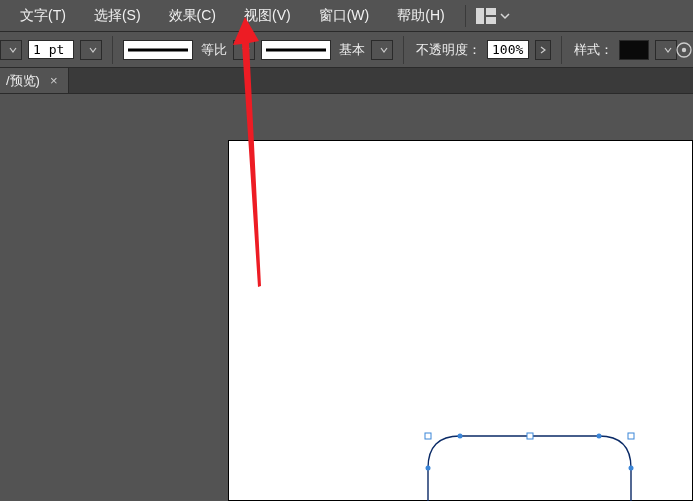 The image size is (693, 501). I want to click on stroke-profile-swatch, so click(296, 50).